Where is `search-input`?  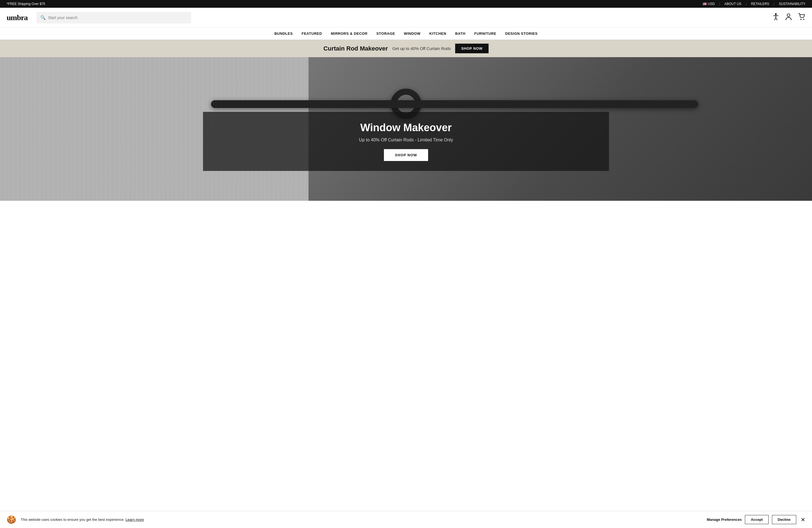
search-input is located at coordinates (118, 18).